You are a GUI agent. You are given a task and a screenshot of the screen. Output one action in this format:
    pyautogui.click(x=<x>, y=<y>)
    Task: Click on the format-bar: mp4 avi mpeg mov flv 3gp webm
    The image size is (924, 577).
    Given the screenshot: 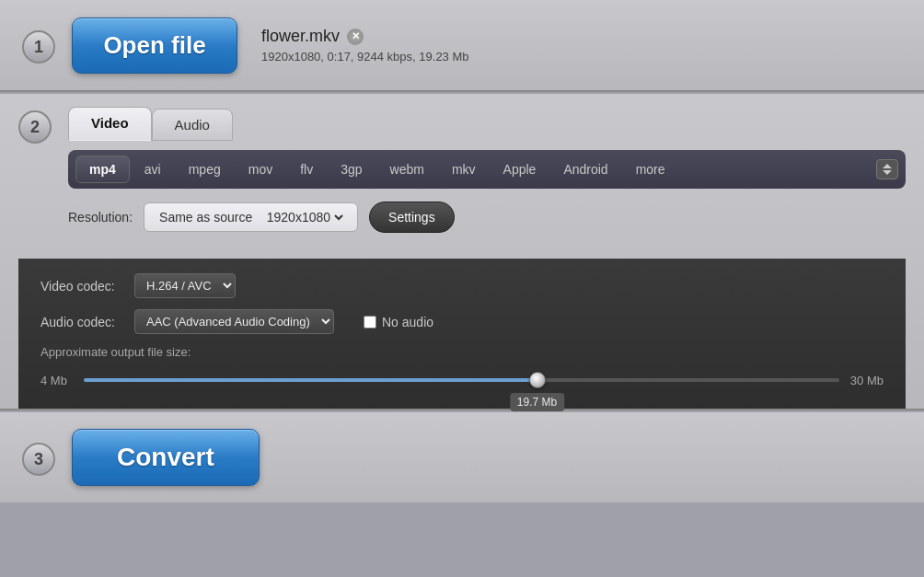 What is the action you would take?
    pyautogui.click(x=487, y=169)
    